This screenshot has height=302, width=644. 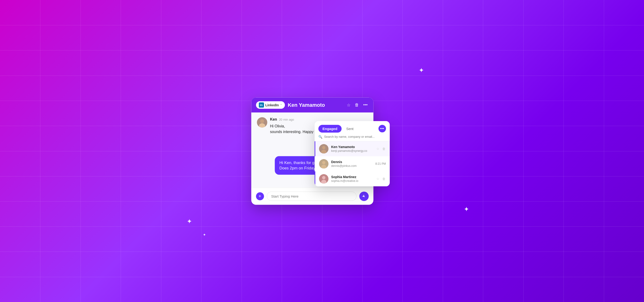 I want to click on add-attachment-button: +, so click(x=260, y=196).